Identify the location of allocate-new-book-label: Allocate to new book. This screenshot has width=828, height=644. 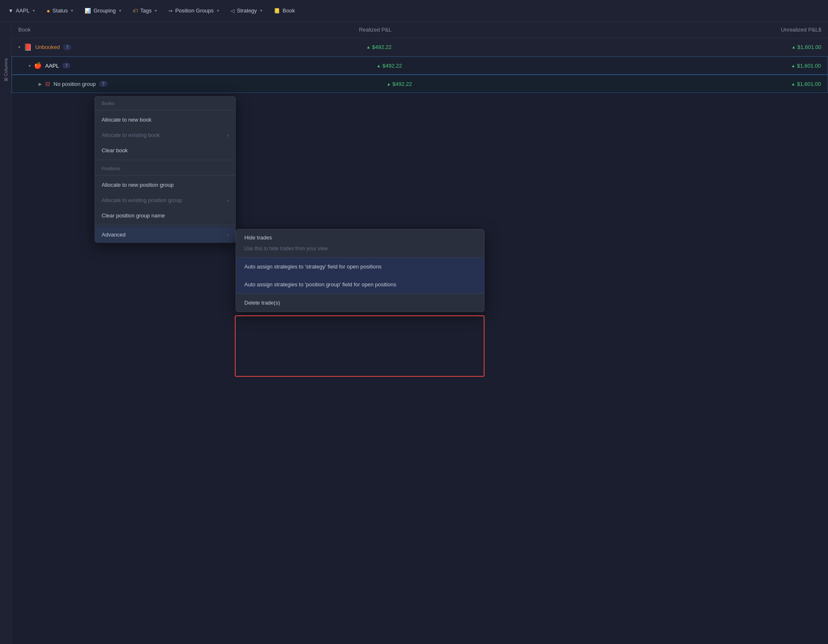
(127, 120).